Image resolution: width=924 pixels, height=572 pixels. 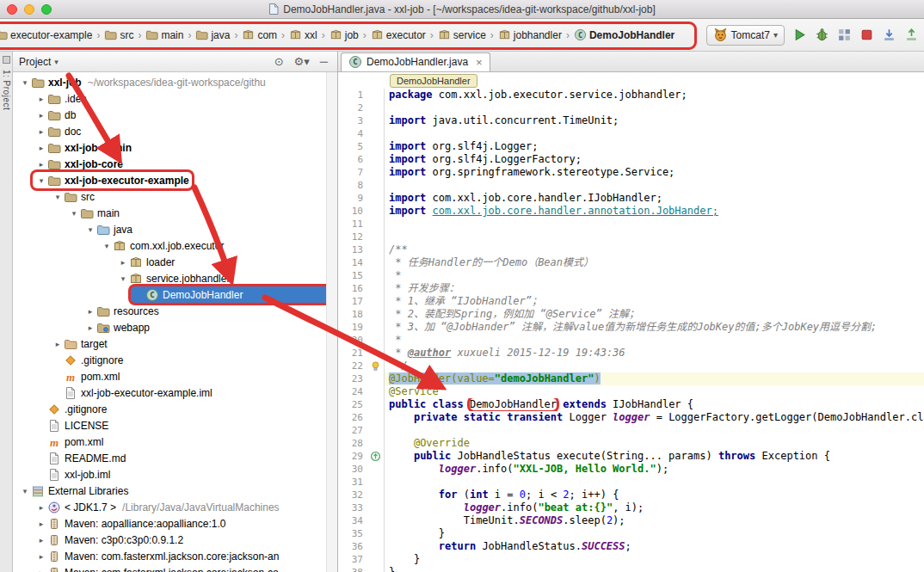 What do you see at coordinates (654, 547) in the screenshot?
I see `code-text: return JobHandleStatus.SUCCESS;` at bounding box center [654, 547].